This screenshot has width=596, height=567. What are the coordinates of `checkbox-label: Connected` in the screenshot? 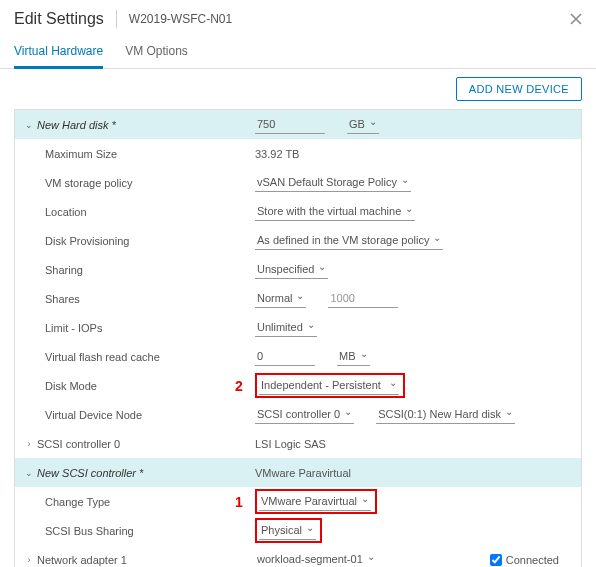 It's located at (532, 560).